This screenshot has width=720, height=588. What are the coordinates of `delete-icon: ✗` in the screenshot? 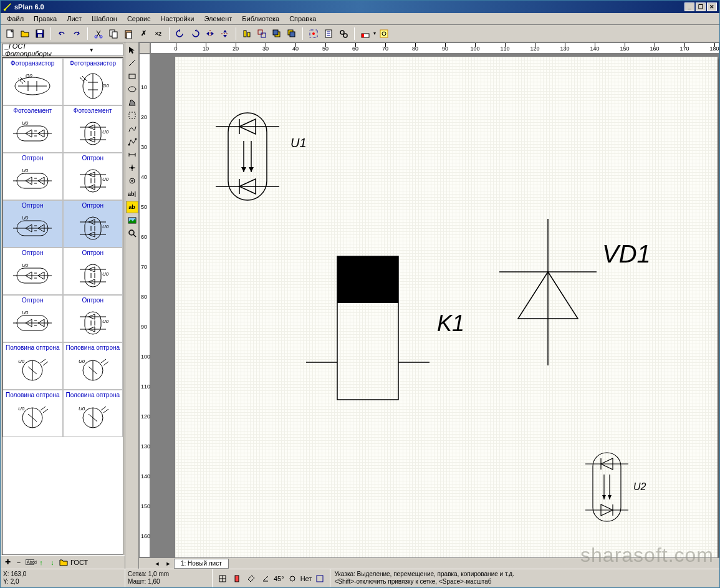 It's located at (143, 34).